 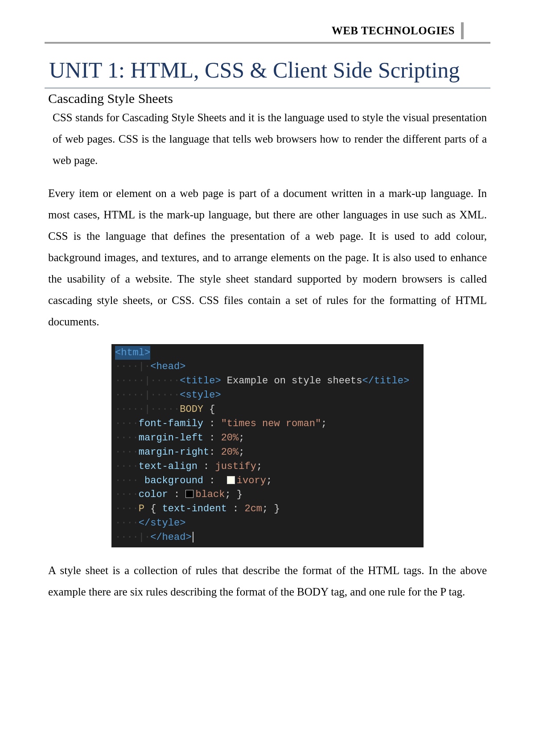 What do you see at coordinates (251, 481) in the screenshot?
I see `code-token: ivory` at bounding box center [251, 481].